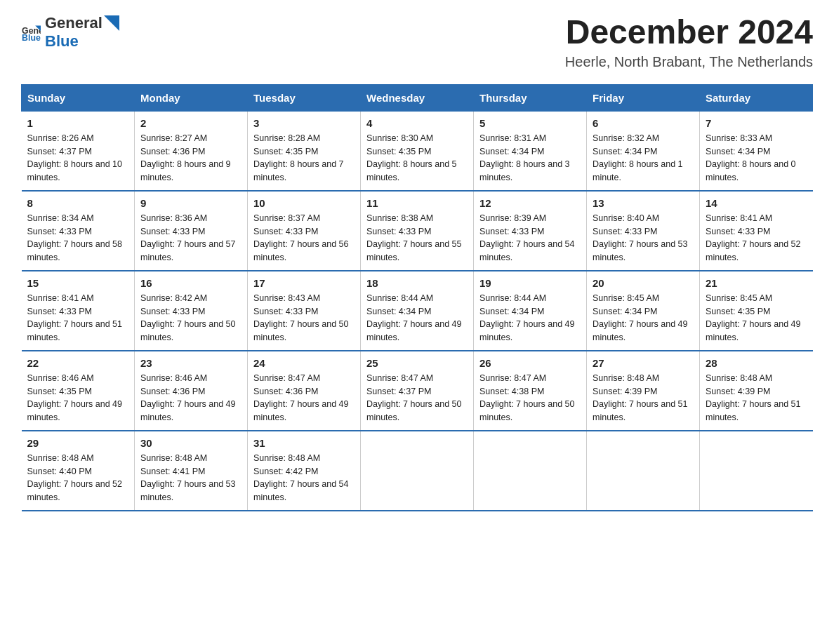  Describe the element at coordinates (304, 239) in the screenshot. I see `day-info: Sunrise: 8:37 AMSunset: 4:33 PMDaylight:…` at that location.